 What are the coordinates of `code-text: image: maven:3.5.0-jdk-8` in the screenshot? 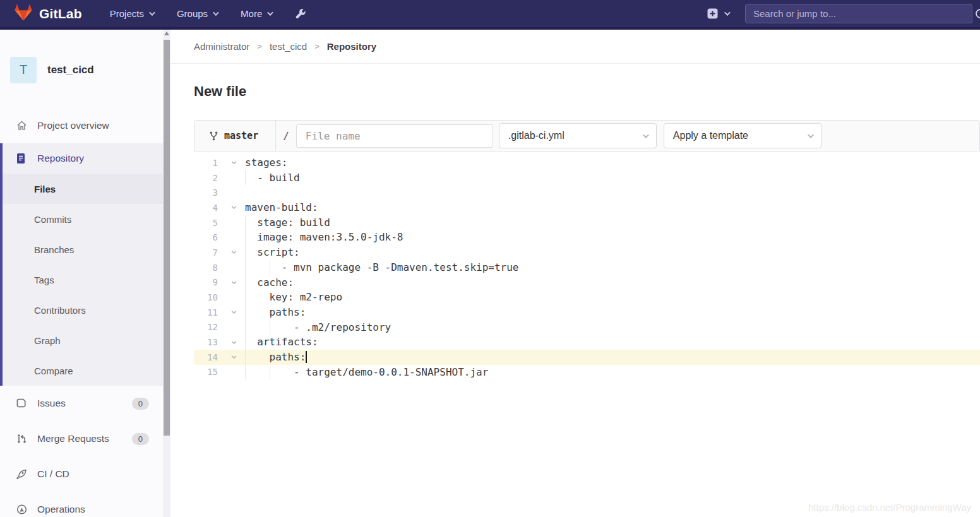 It's located at (611, 237).